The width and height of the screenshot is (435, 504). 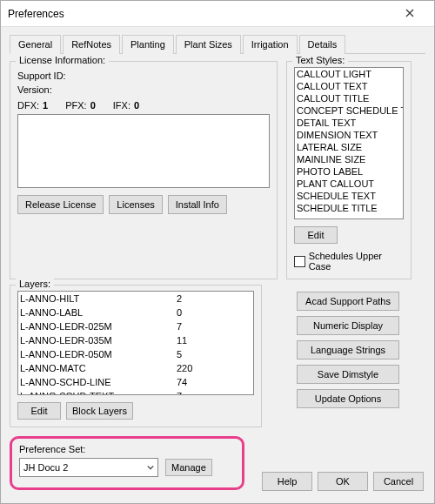 I want to click on layers-list: L-ANNO-HILT2 L-ANNO-LABL0 L-ANNO-LEDR-02…, so click(x=136, y=343).